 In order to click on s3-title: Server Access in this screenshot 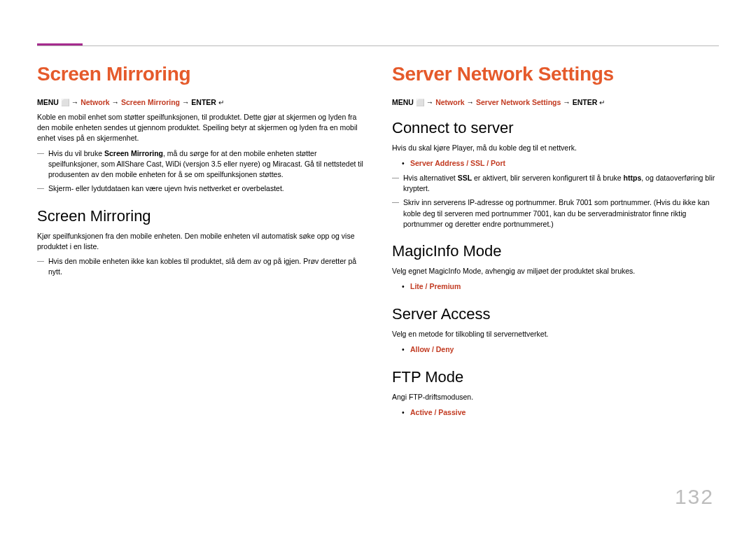, I will do `click(556, 314)`.